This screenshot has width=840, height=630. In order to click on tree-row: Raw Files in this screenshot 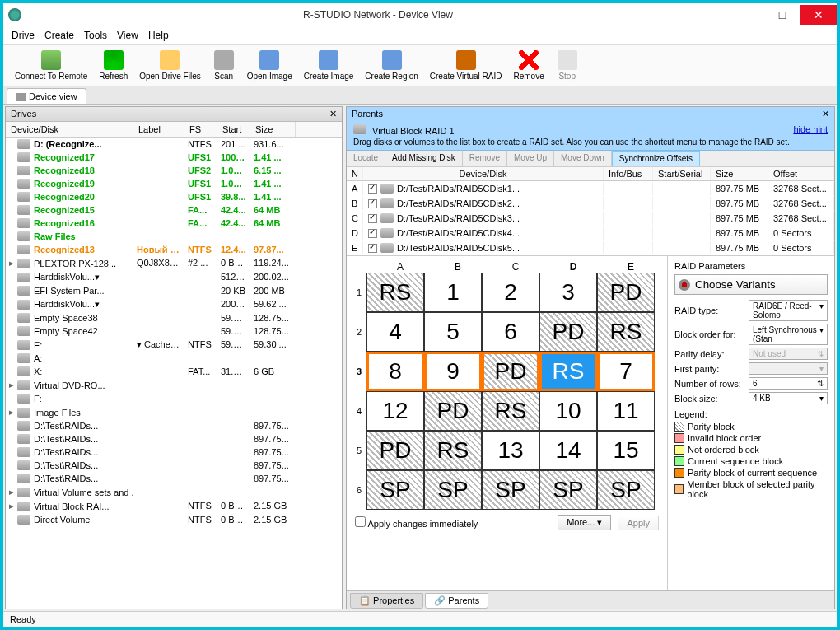, I will do `click(174, 236)`.